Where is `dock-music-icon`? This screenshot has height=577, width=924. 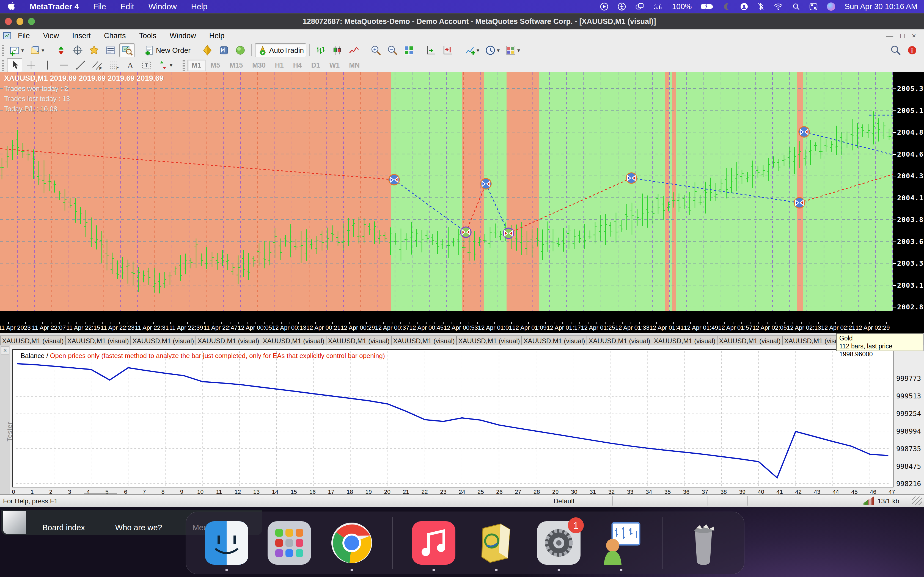 dock-music-icon is located at coordinates (434, 543).